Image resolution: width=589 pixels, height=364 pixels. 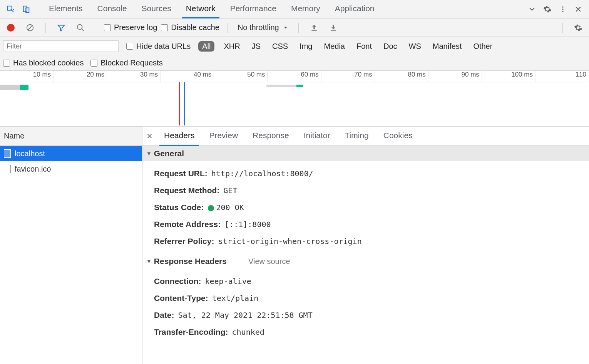 What do you see at coordinates (578, 9) in the screenshot?
I see `close-icon` at bounding box center [578, 9].